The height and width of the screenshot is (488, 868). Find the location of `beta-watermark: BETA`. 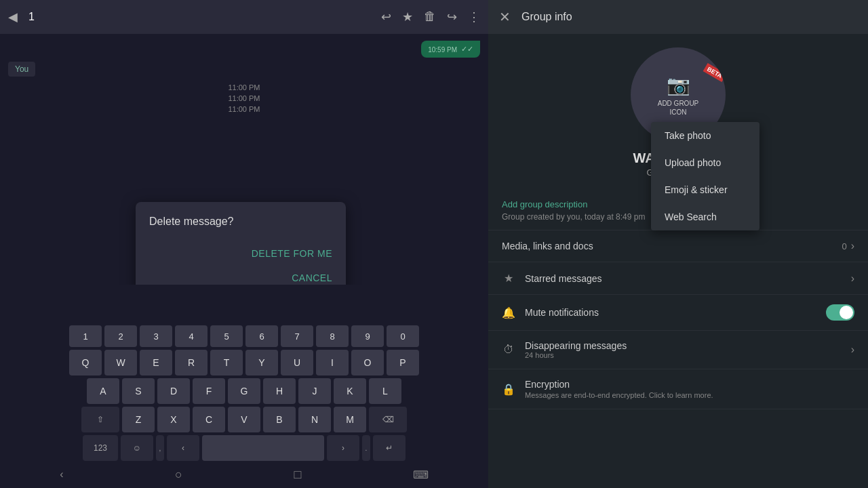

beta-watermark: BETA is located at coordinates (715, 73).